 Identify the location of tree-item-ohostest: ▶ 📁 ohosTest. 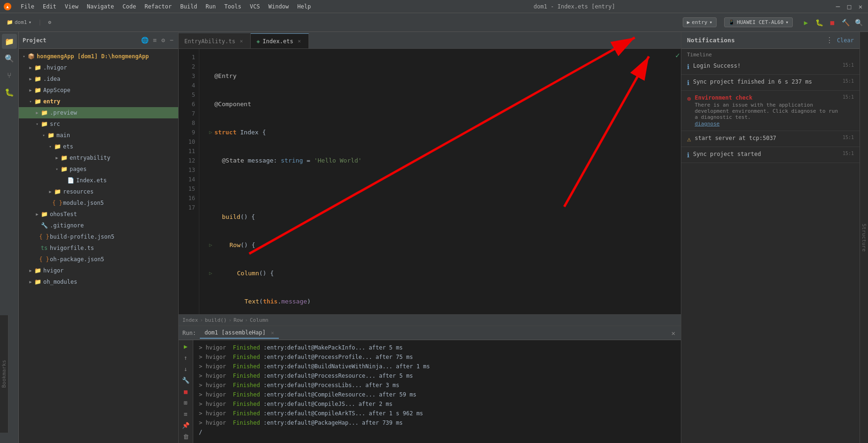
(99, 214).